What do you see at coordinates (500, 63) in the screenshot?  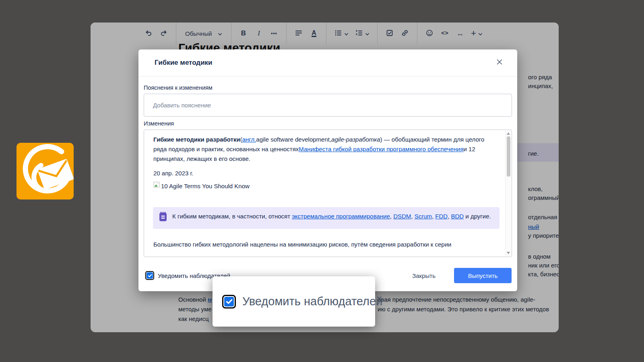 I see `close-icon` at bounding box center [500, 63].